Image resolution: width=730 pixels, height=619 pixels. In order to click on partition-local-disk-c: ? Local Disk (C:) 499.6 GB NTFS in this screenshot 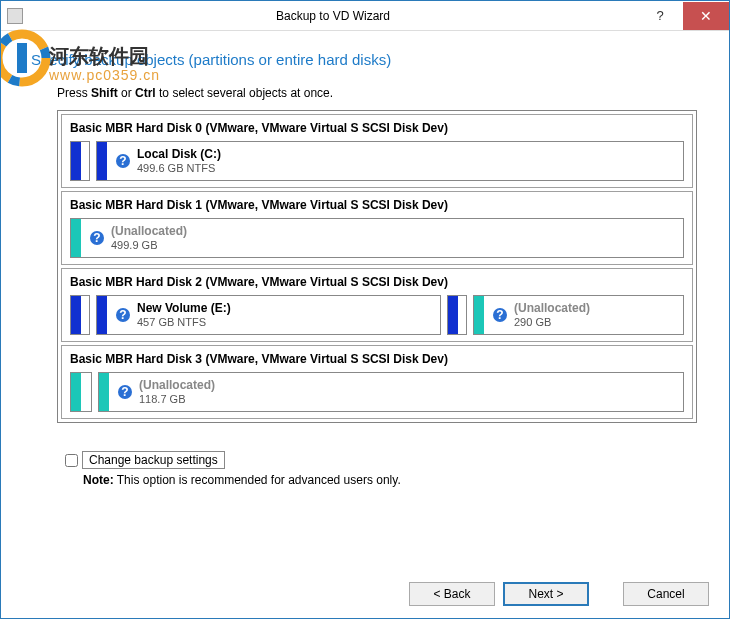, I will do `click(390, 161)`.